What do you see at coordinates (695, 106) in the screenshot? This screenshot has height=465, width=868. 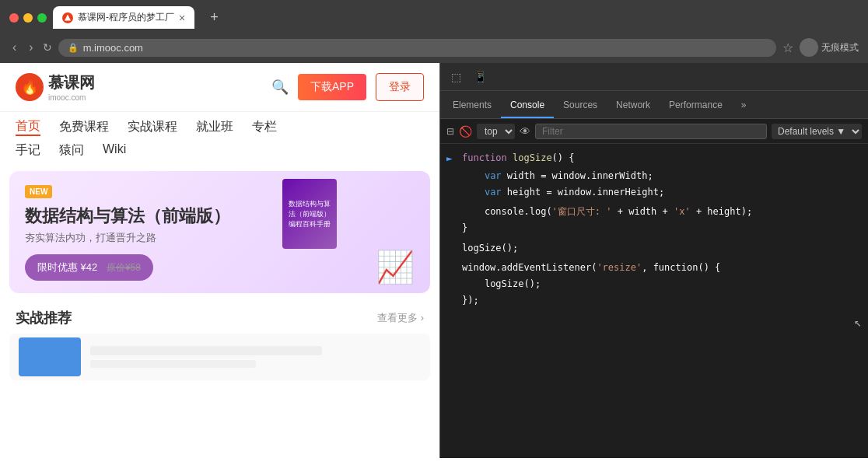 I see `tab-performance: Performance` at bounding box center [695, 106].